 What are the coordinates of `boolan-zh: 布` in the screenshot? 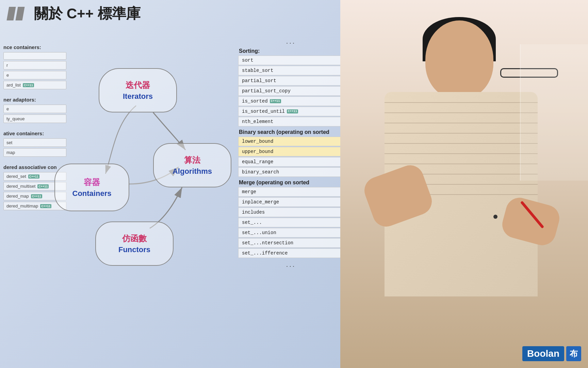 It's located at (574, 354).